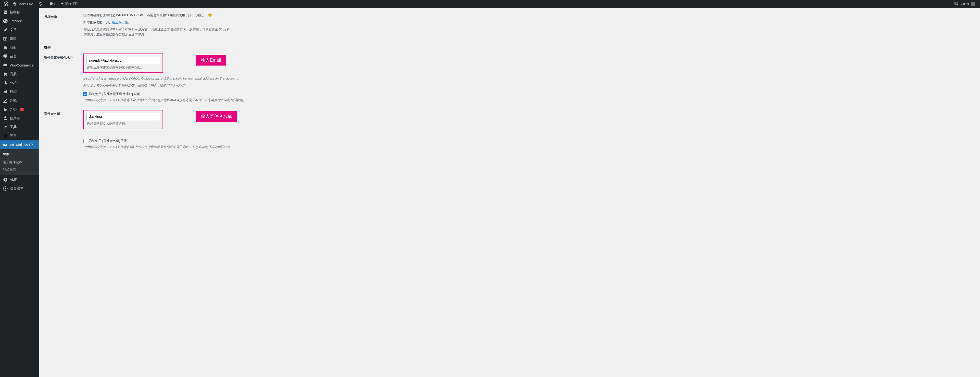  Describe the element at coordinates (20, 127) in the screenshot. I see `sidebar-item-tools: 工具` at that location.